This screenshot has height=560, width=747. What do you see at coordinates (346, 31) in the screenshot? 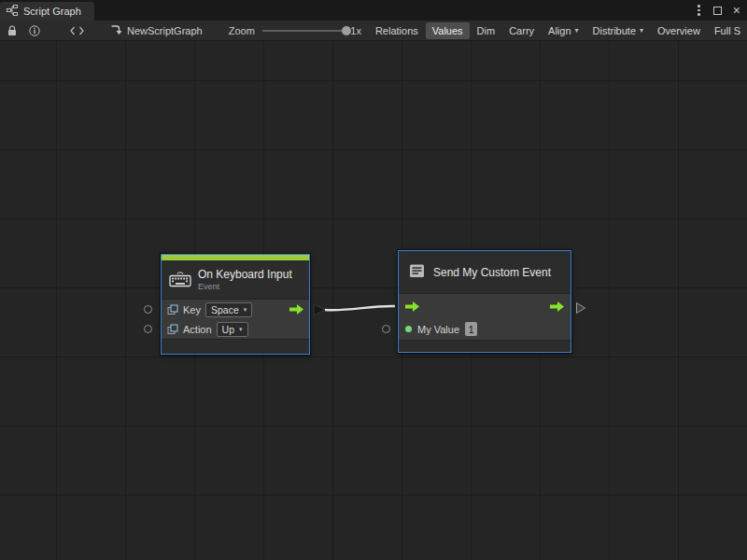
I see `zoom-slider-knob` at bounding box center [346, 31].